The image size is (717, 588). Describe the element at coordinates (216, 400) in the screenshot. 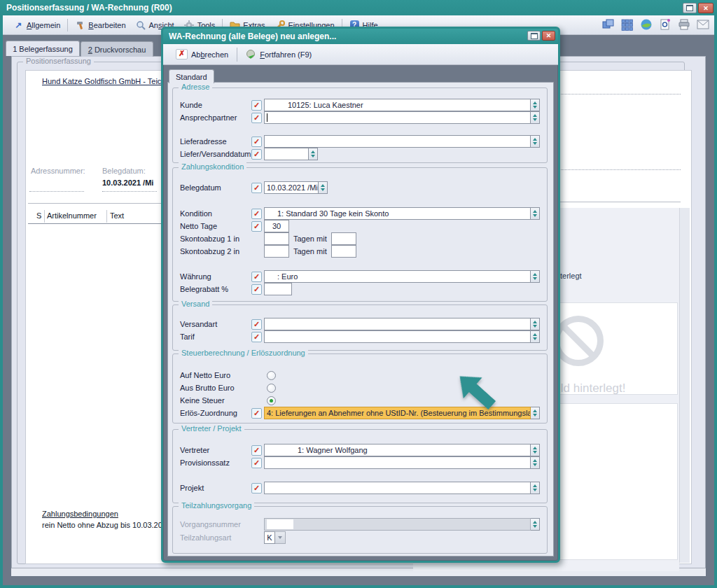

I see `radio-keine-steuer-label: Keine Steuer` at that location.